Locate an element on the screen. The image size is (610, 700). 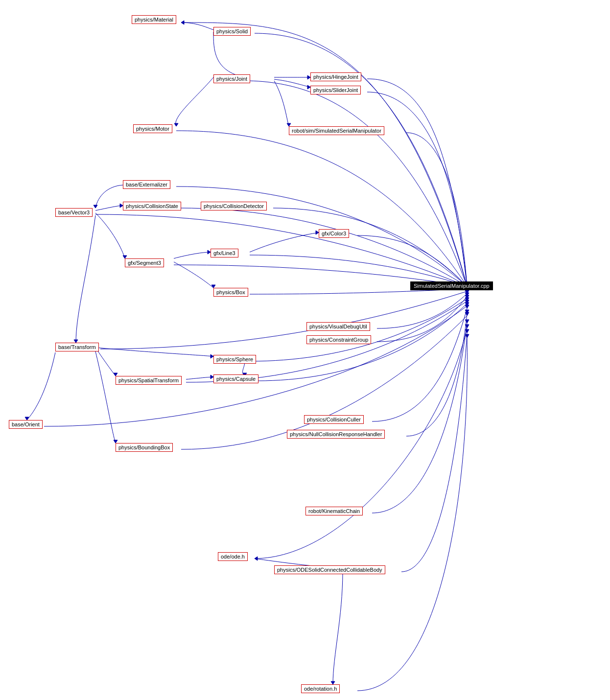
node-physics-visualdebug: physics/VisualDebugUtil is located at coordinates (338, 327).